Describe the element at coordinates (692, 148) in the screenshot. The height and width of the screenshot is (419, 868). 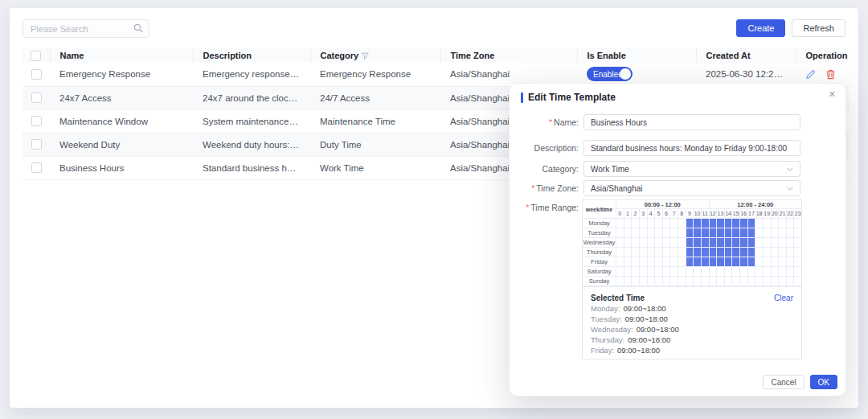
I see `description-input` at that location.